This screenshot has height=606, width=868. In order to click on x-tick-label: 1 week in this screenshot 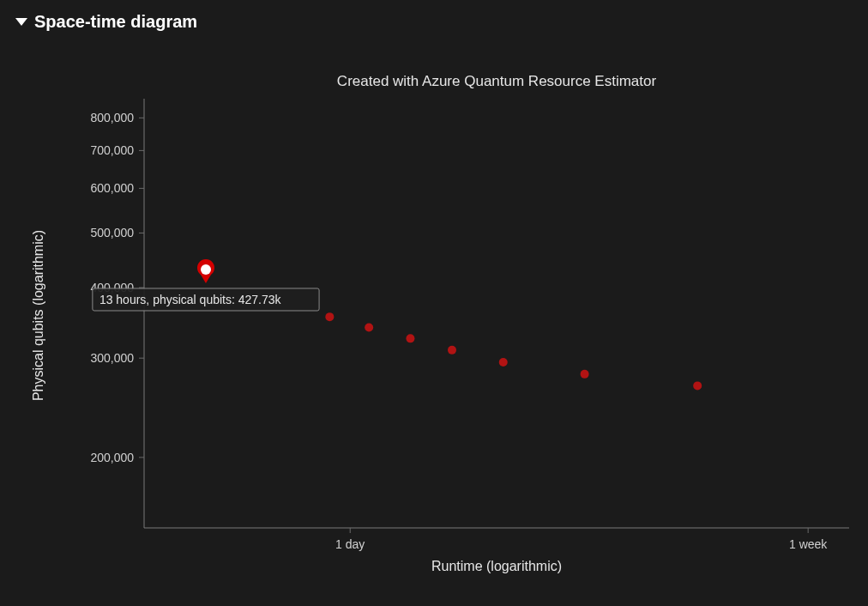, I will do `click(808, 544)`.